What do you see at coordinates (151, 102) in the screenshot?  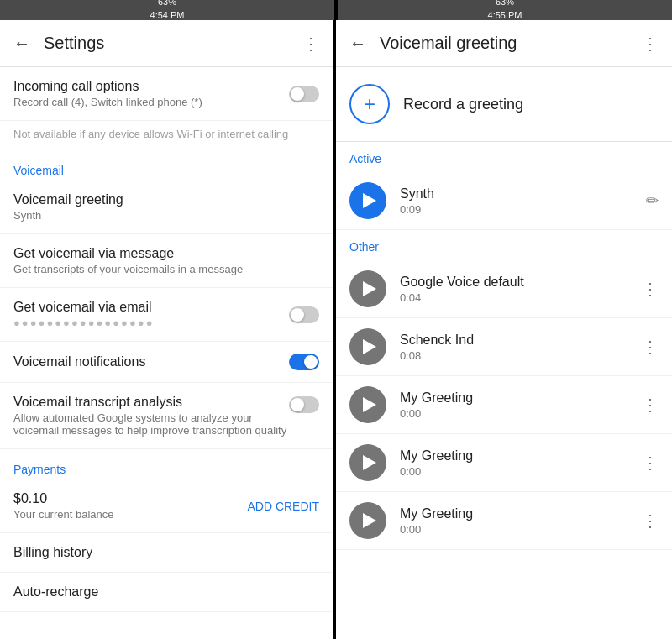 I see `incoming-call-subtitle: Record call (4), Switch linked phone (*)` at bounding box center [151, 102].